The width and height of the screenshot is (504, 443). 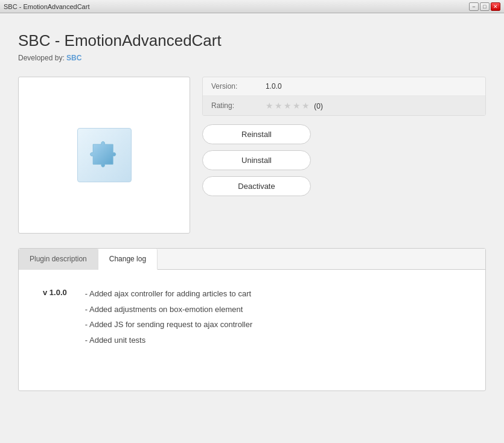 What do you see at coordinates (252, 58) in the screenshot?
I see `developed-by: Developed by: SBC` at bounding box center [252, 58].